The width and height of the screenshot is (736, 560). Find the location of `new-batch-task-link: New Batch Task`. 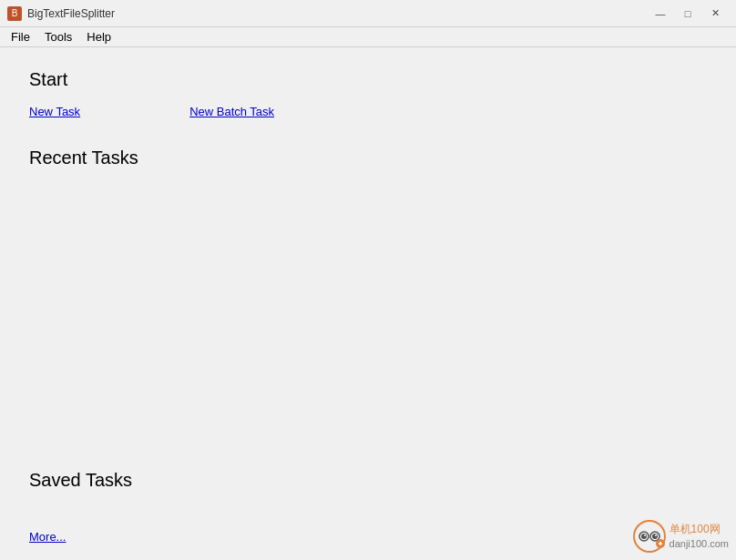

new-batch-task-link: New Batch Task is located at coordinates (231, 111).